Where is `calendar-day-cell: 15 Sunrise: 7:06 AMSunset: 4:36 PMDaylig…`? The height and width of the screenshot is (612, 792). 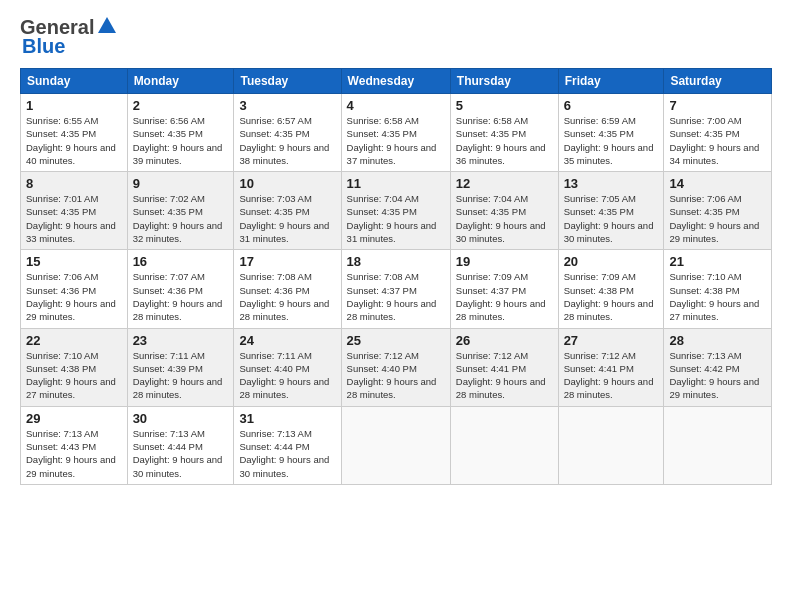
calendar-day-cell: 15 Sunrise: 7:06 AMSunset: 4:36 PMDaylig… is located at coordinates (74, 289).